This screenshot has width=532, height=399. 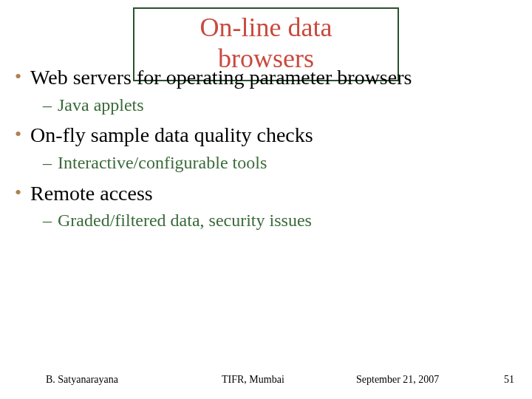 What do you see at coordinates (171, 135) in the screenshot?
I see `bullet-text: On-fly sample data quality checks` at bounding box center [171, 135].